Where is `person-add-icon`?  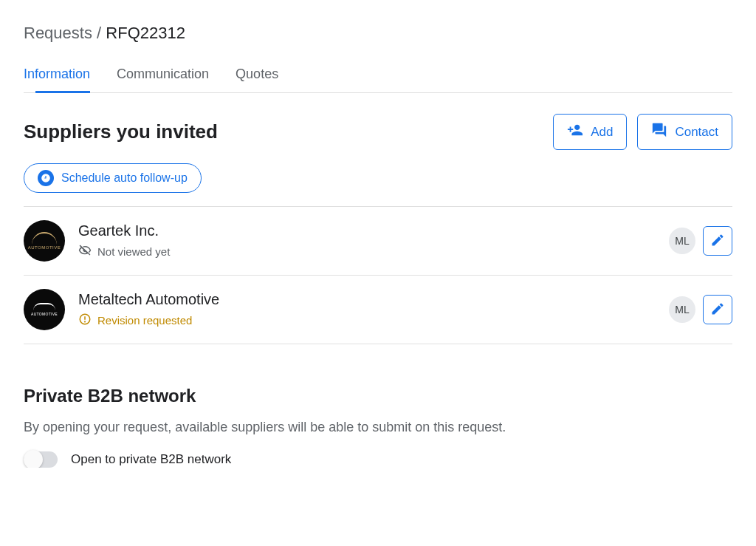 person-add-icon is located at coordinates (575, 132).